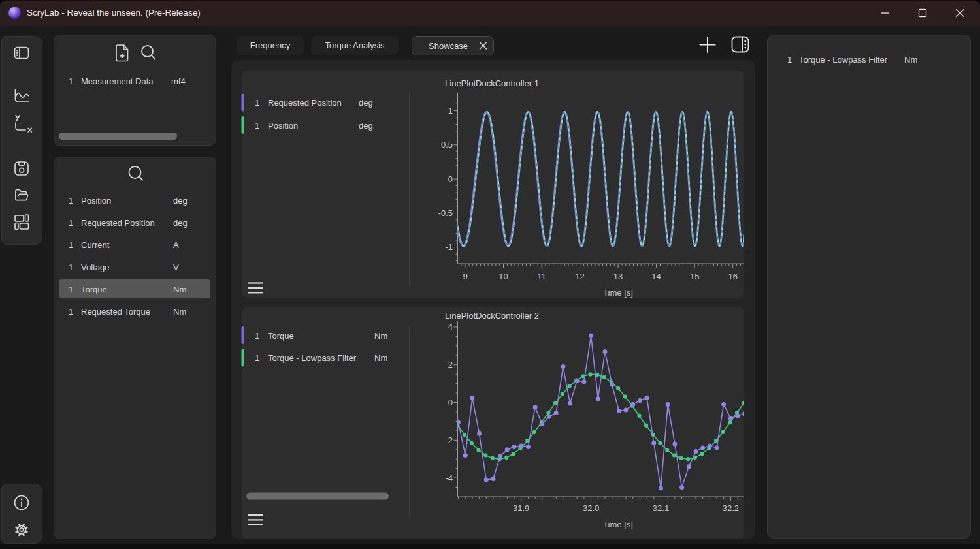 This screenshot has height=549, width=980. What do you see at coordinates (451, 326) in the screenshot?
I see `svg-text: 4` at bounding box center [451, 326].